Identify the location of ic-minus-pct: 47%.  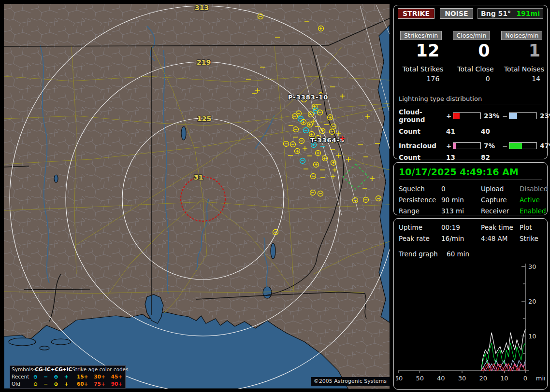
(543, 146).